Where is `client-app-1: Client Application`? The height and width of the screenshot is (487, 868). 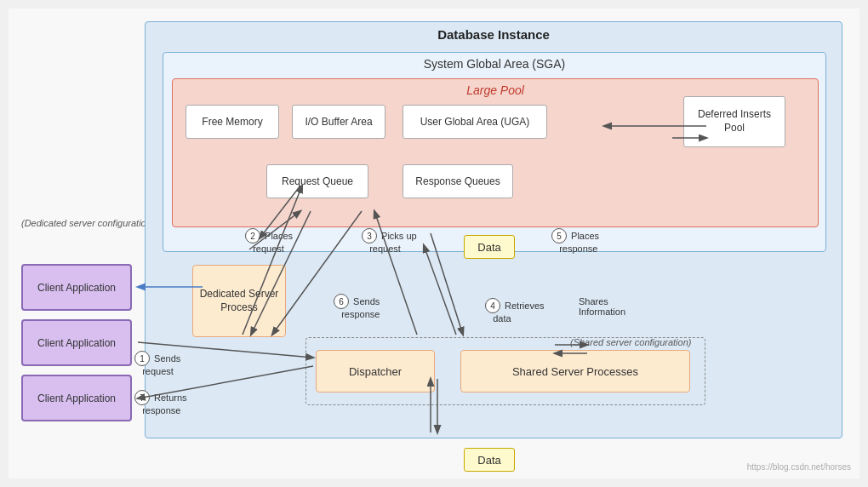 client-app-1: Client Application is located at coordinates (77, 288).